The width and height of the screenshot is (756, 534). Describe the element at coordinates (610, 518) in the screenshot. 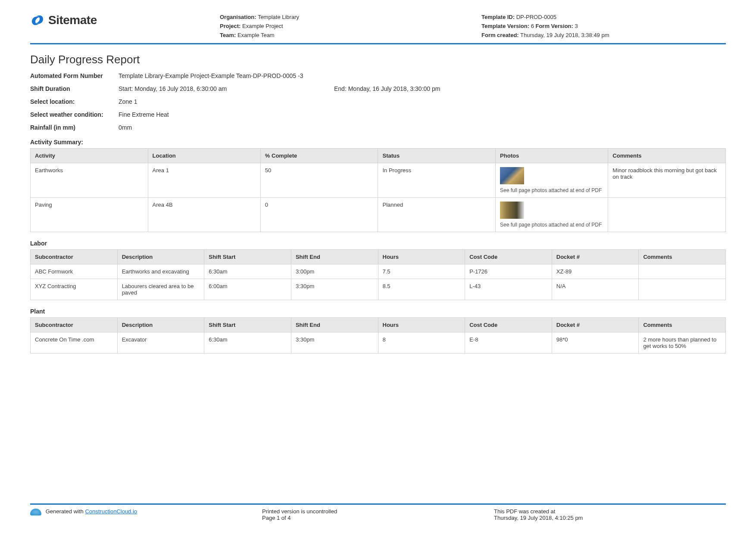

I see `created-timestamp: Thursday, 19 July 2018, 4:10:25 pm` at that location.